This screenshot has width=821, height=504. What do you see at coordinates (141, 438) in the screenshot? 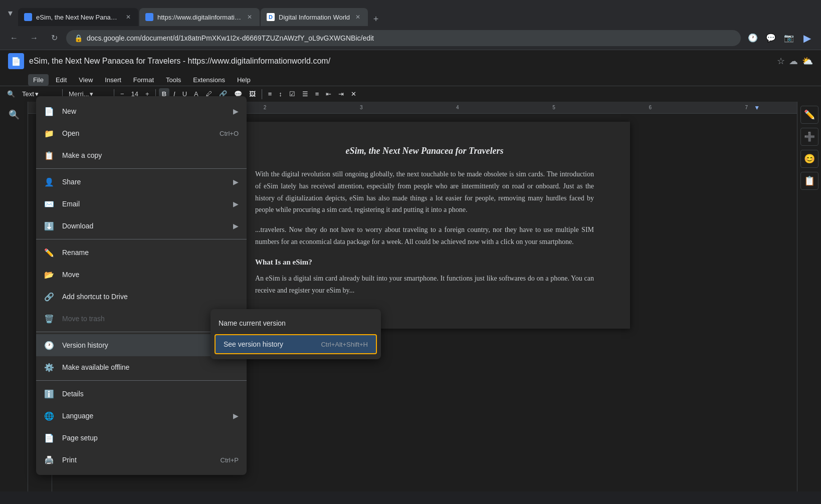
I see `menu-item-page-setup: 📄 Page setup` at bounding box center [141, 438].